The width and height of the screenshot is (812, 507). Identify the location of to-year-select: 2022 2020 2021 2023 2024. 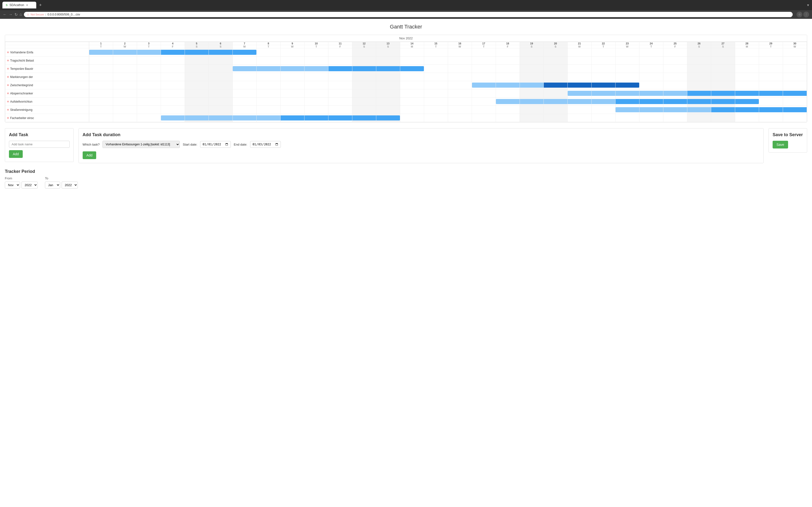
(70, 185).